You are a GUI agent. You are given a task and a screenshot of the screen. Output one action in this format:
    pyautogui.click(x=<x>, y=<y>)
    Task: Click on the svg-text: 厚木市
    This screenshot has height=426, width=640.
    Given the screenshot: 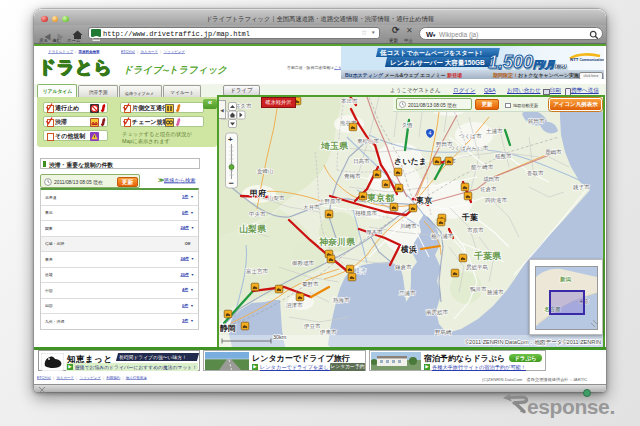 What is the action you would take?
    pyautogui.click(x=374, y=232)
    